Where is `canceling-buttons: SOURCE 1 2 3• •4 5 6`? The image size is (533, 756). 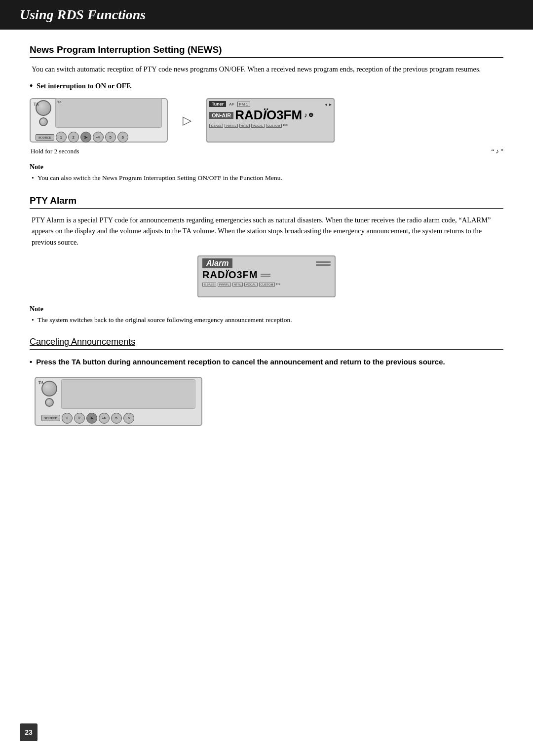 canceling-buttons: SOURCE 1 2 3• •4 5 6 is located at coordinates (118, 418).